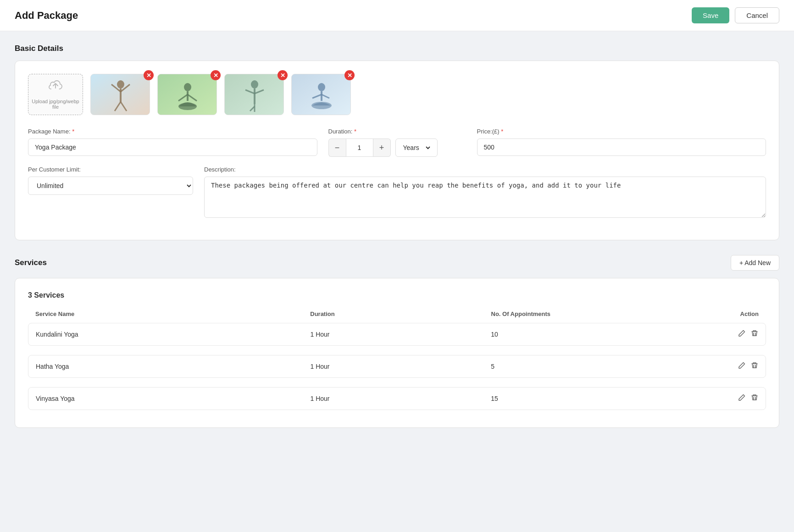 Image resolution: width=794 pixels, height=532 pixels. What do you see at coordinates (416, 148) in the screenshot?
I see `duration-unit-selector: Years Months Weeks Days` at bounding box center [416, 148].